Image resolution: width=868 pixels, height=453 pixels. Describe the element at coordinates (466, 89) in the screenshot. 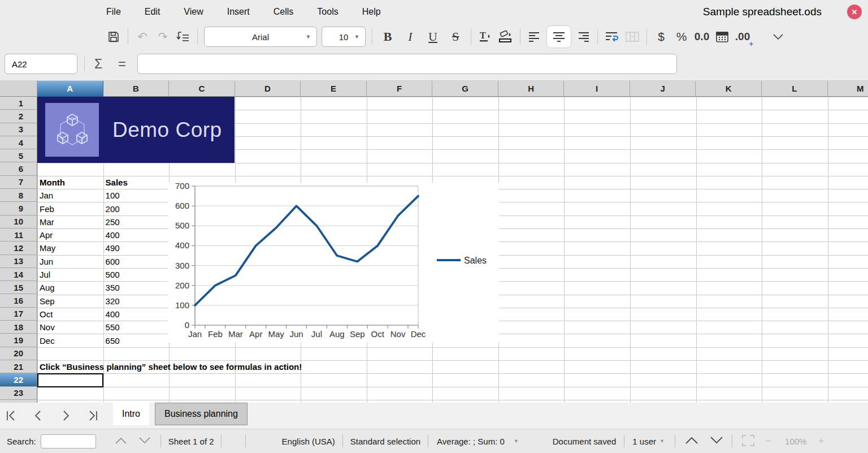

I see `column-header-g: G` at that location.